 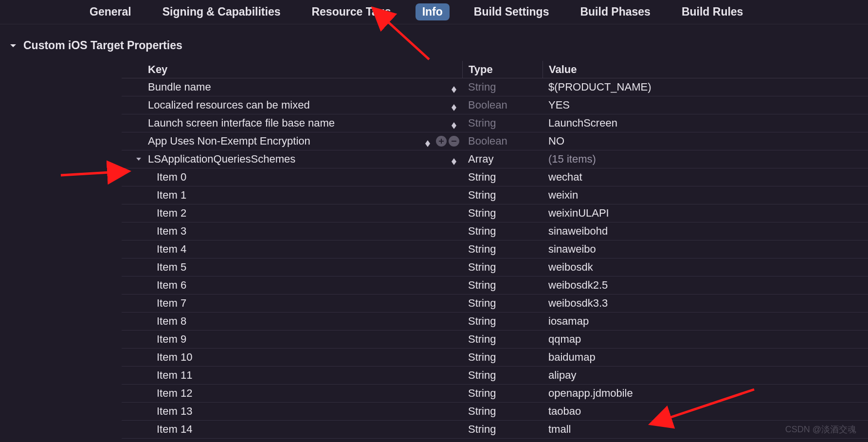 What do you see at coordinates (171, 231) in the screenshot?
I see `key-text: Item 3` at bounding box center [171, 231].